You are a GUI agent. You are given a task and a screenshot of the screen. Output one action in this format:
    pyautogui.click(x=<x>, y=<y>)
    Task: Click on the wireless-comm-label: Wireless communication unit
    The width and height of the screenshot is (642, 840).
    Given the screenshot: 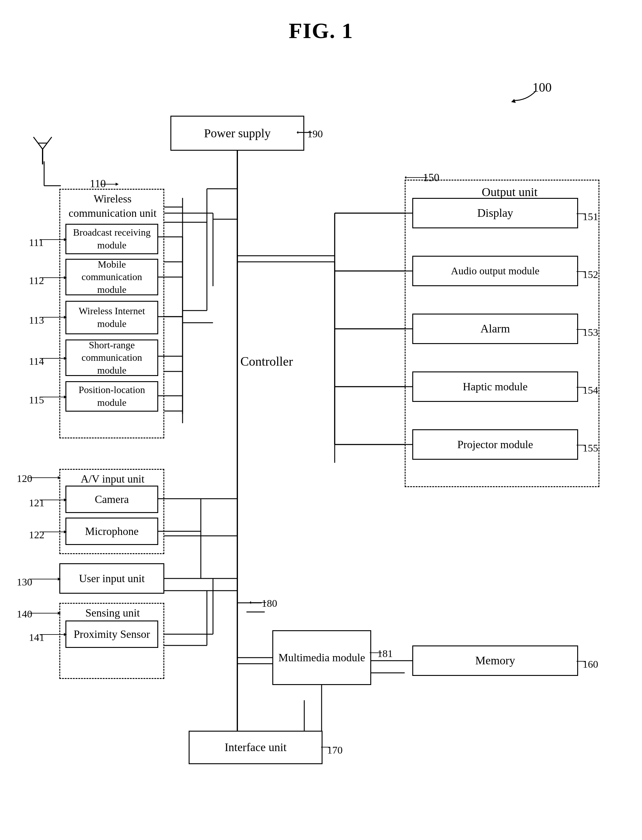 What is the action you would take?
    pyautogui.click(x=112, y=206)
    